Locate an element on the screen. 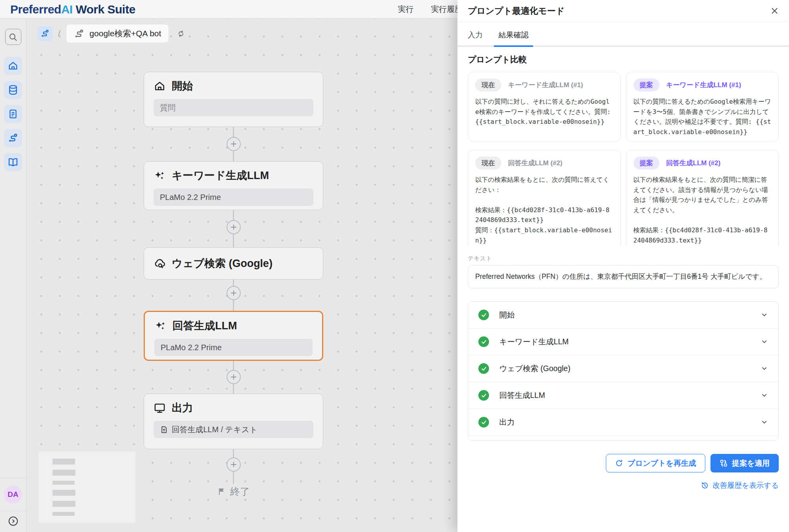  apply-swap-icon is located at coordinates (724, 463).